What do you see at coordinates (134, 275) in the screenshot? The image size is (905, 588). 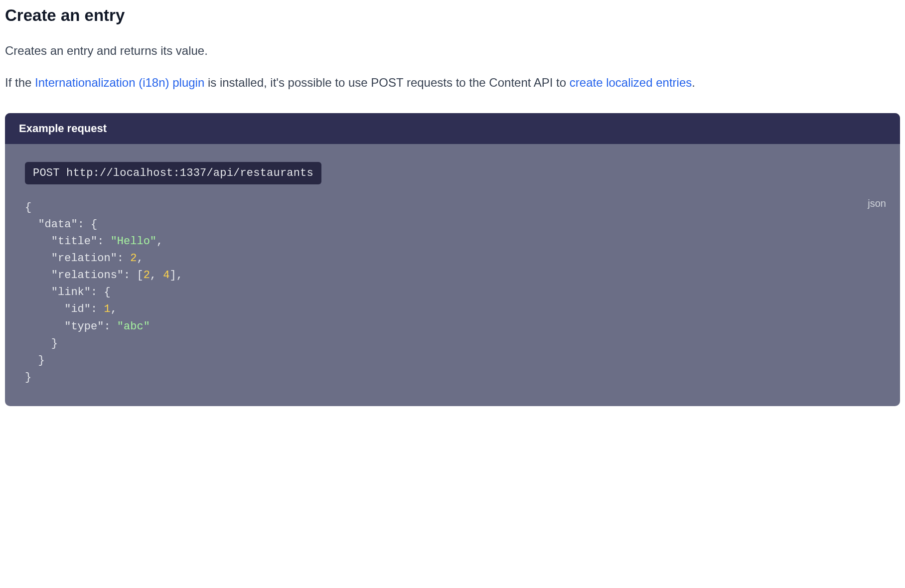 I see `code-token: : [` at bounding box center [134, 275].